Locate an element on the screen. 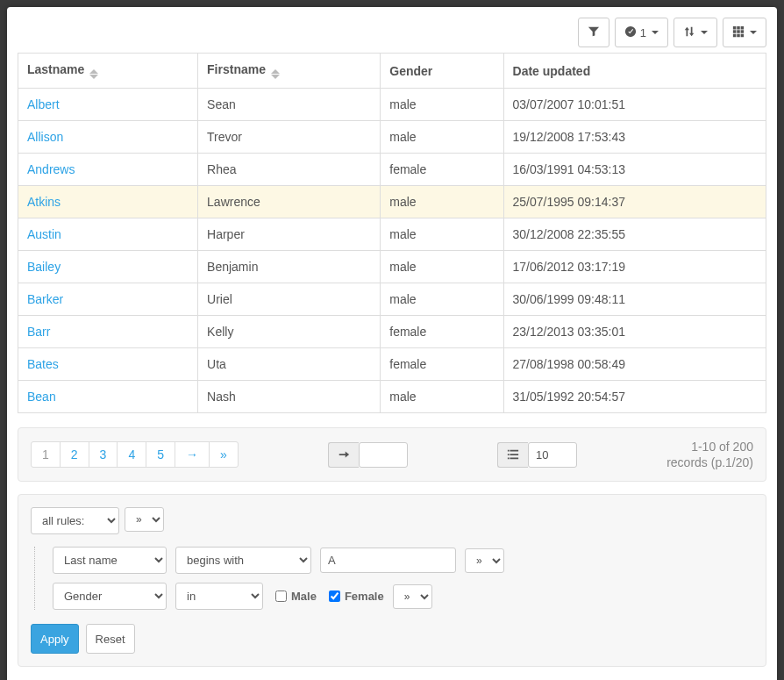 Image resolution: width=784 pixels, height=680 pixels. cell-firstname: Nash is located at coordinates (289, 397).